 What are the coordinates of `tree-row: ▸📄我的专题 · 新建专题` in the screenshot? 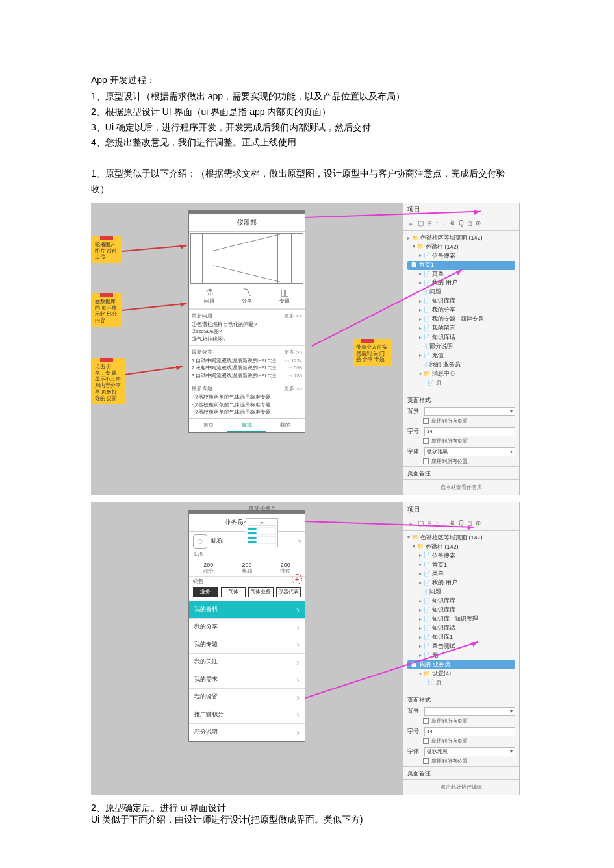 It's located at (461, 319).